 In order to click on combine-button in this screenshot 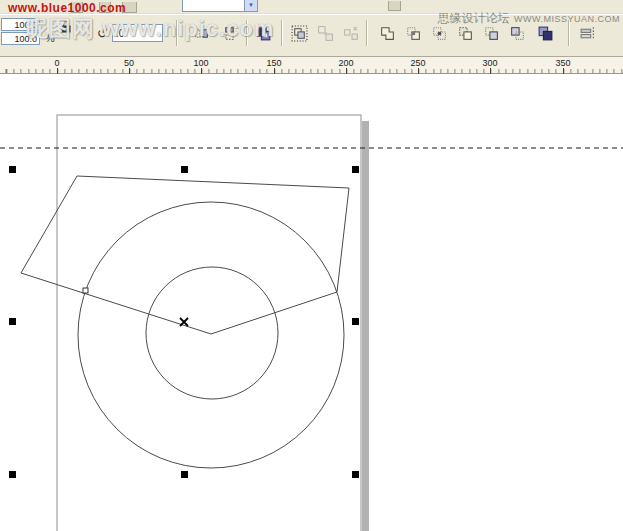, I will do `click(264, 34)`.